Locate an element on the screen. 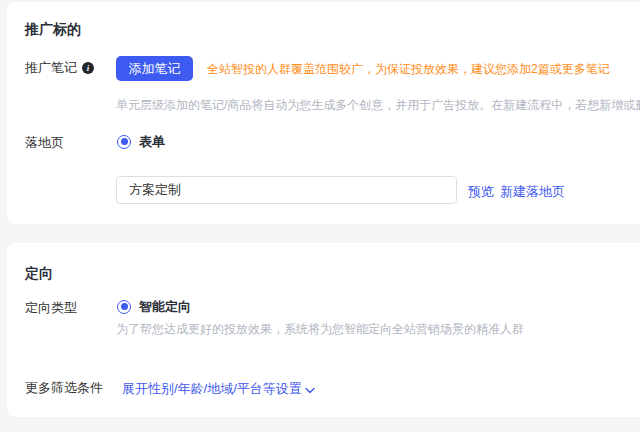  expand-filters-row: 展开性别/年龄/地域/平台等设置 is located at coordinates (218, 388).